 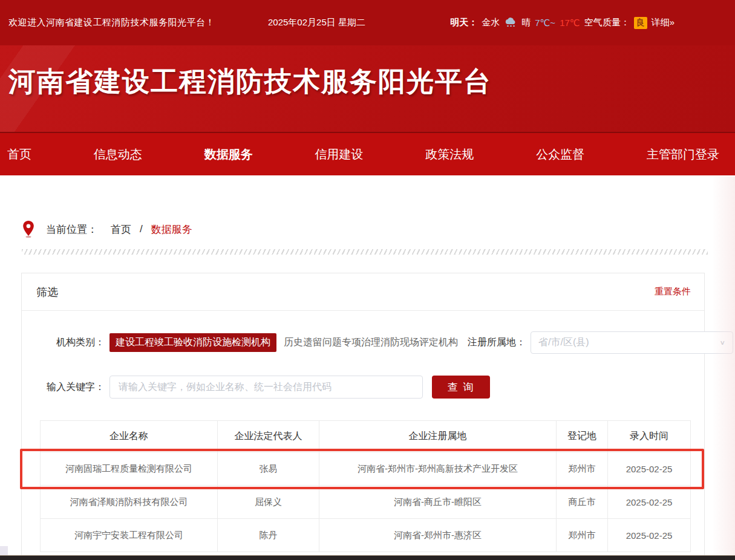 I want to click on search-button: 查 询, so click(x=461, y=387).